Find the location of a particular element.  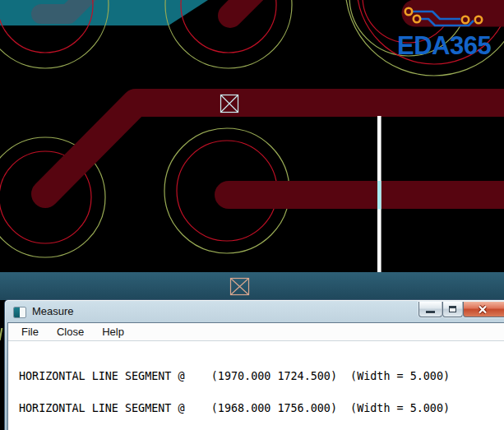

maximize-icon is located at coordinates (452, 309).